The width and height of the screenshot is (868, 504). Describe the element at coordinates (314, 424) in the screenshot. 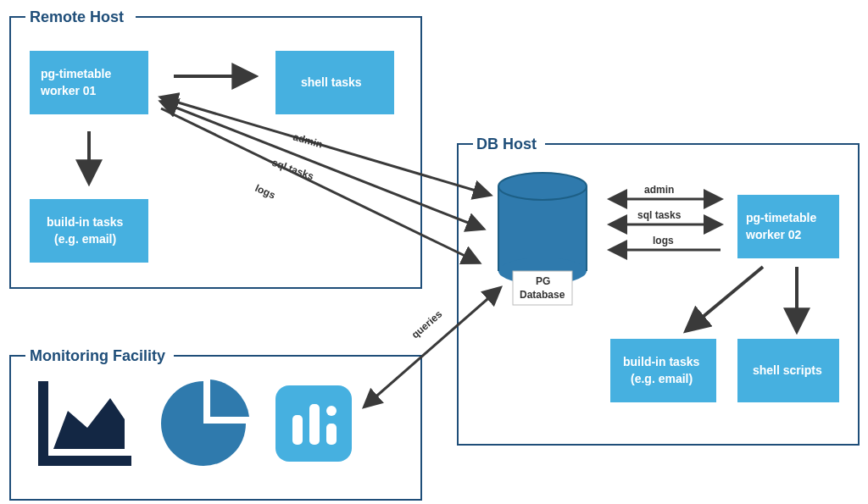

I see `bar-chart-icon` at that location.